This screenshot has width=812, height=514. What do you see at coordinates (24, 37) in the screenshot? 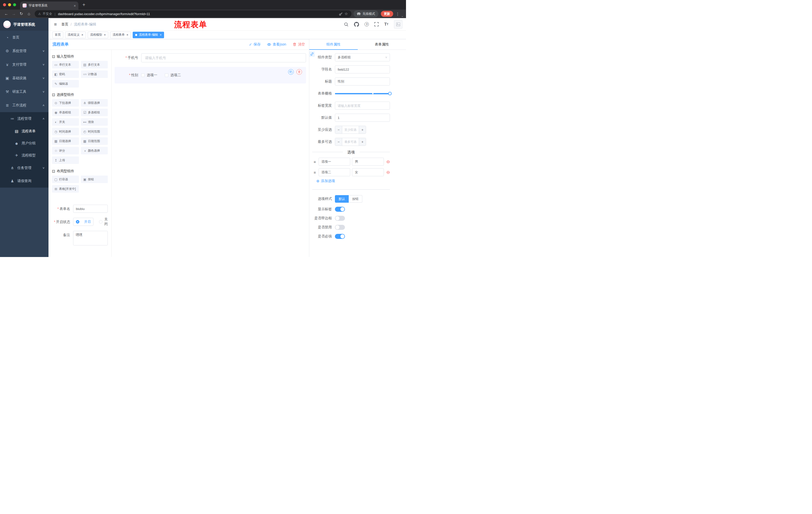
I see `sidebar-item-home: ◔首页` at bounding box center [24, 37].